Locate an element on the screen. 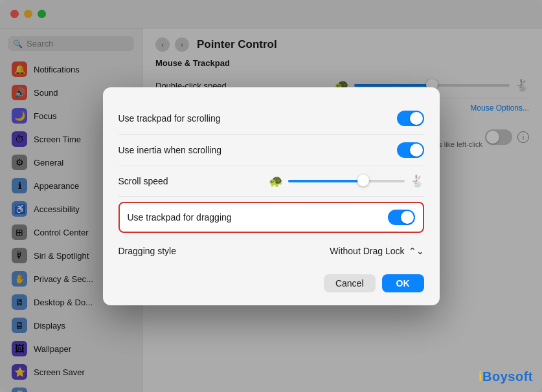  dragging-toggle is located at coordinates (401, 217).